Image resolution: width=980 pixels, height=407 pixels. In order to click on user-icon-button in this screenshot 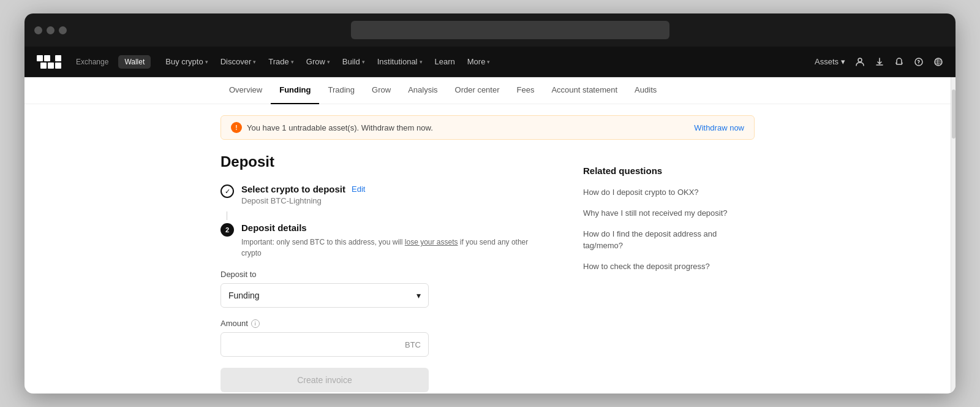, I will do `click(860, 62)`.